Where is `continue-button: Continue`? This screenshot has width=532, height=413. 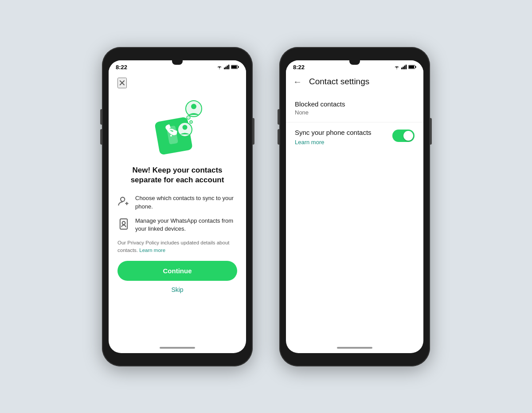 continue-button: Continue is located at coordinates (177, 271).